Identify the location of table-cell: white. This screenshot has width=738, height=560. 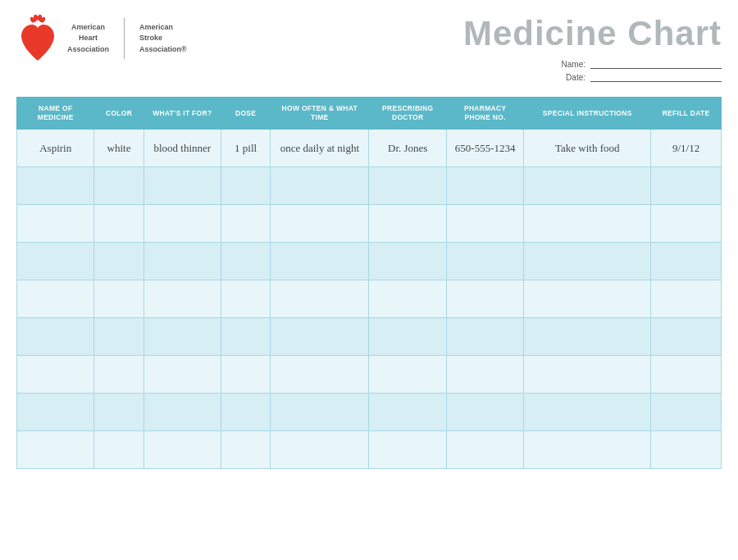
(119, 148).